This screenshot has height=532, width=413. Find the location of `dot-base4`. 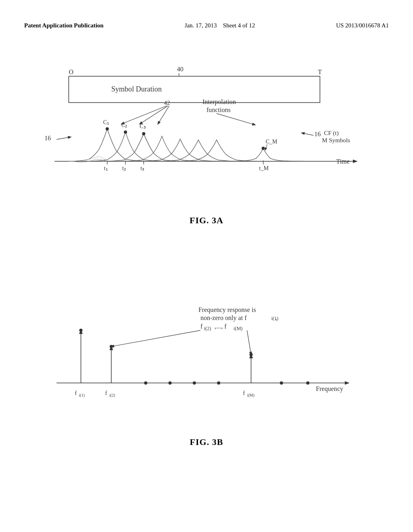

dot-base4 is located at coordinates (219, 383).